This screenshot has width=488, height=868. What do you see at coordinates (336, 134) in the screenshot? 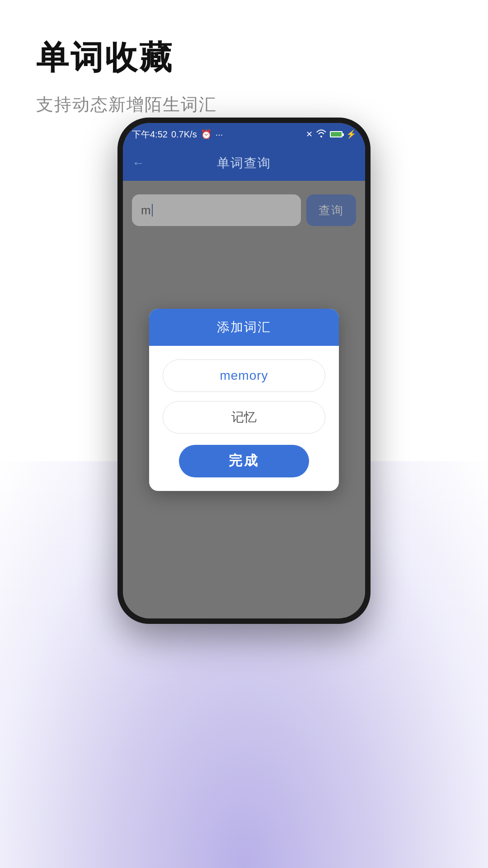
I see `battery-fill` at bounding box center [336, 134].